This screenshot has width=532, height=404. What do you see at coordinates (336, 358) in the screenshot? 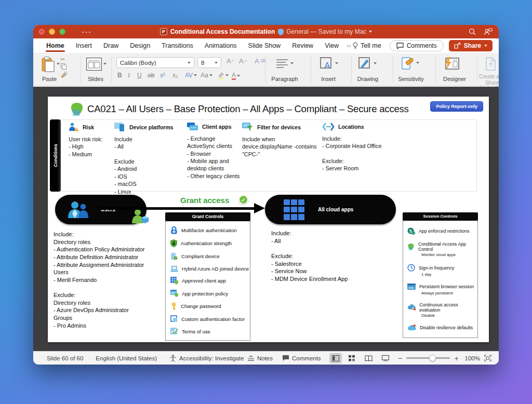
I see `normal-view-icon` at bounding box center [336, 358].